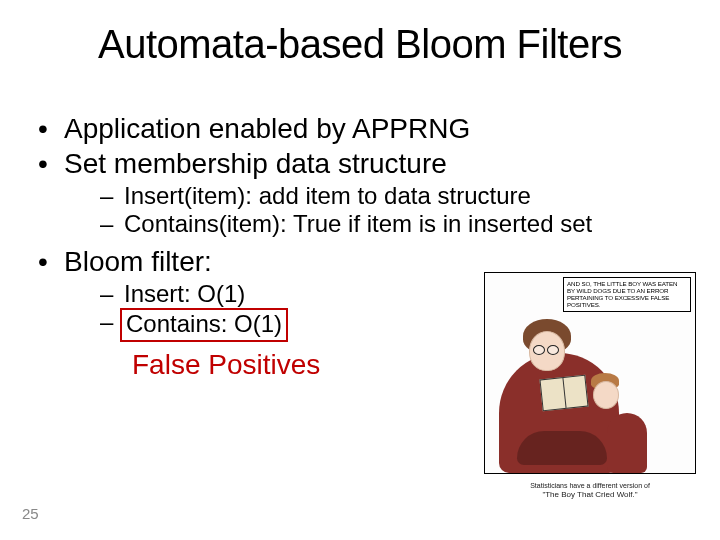 The image size is (720, 540). Describe the element at coordinates (546, 349) in the screenshot. I see `glasses-icon` at that location.